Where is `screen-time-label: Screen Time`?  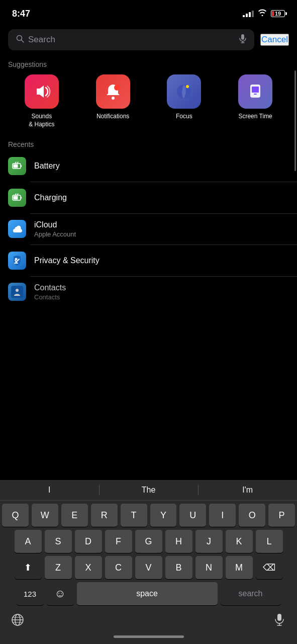
screen-time-label: Screen Time is located at coordinates (255, 117).